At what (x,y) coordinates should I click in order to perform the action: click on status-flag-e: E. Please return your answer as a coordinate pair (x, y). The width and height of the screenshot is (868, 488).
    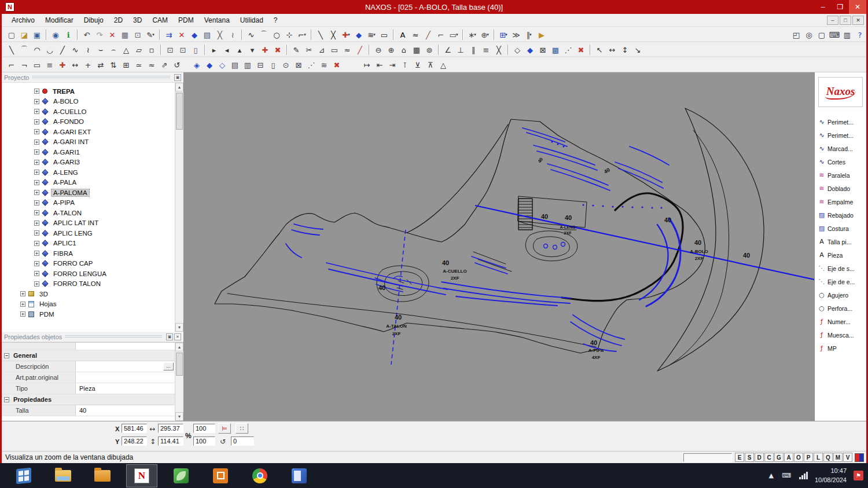
    Looking at the image, I should click on (740, 457).